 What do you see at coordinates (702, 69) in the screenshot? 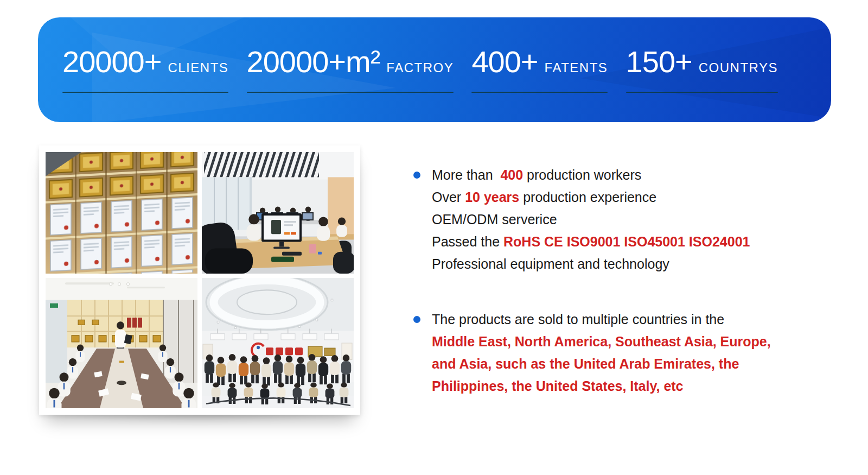
I see `stat-countries: 150+ COUNTRYS` at bounding box center [702, 69].